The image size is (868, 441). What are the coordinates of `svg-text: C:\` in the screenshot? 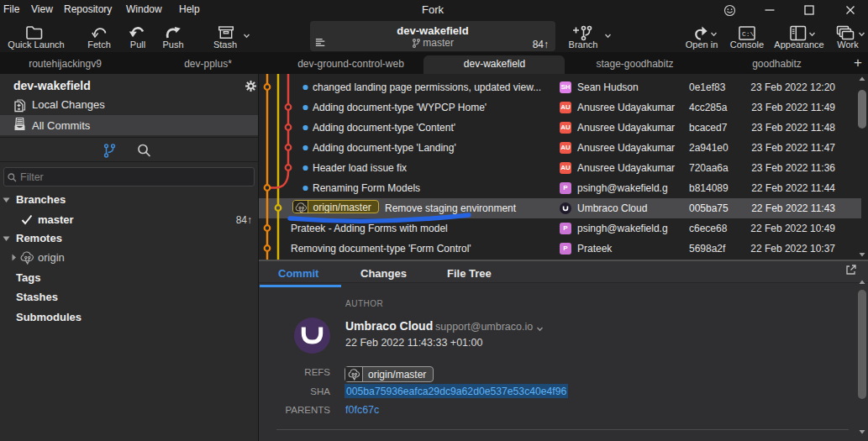 It's located at (748, 34).